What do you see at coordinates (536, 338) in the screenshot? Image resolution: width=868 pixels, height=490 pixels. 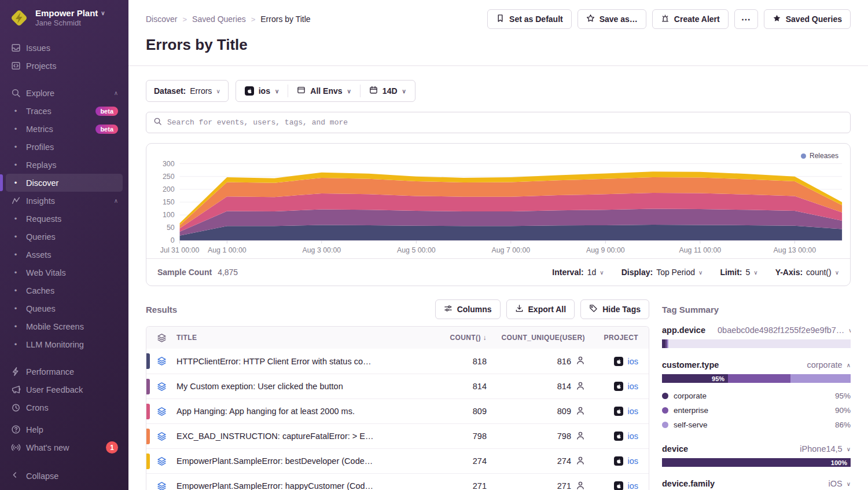 I see `column-header-count-unique: COUNT_UNIQUE(USER)` at bounding box center [536, 338].